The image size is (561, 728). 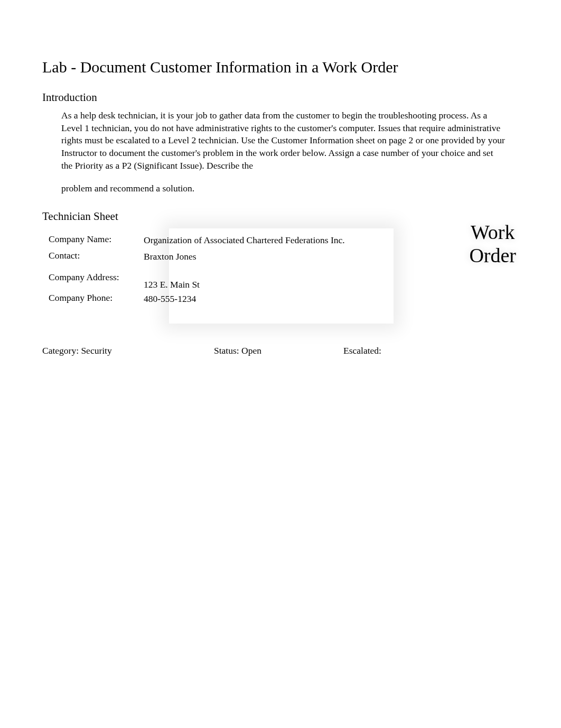 I want to click on category-field: Category: Security, so click(x=128, y=351).